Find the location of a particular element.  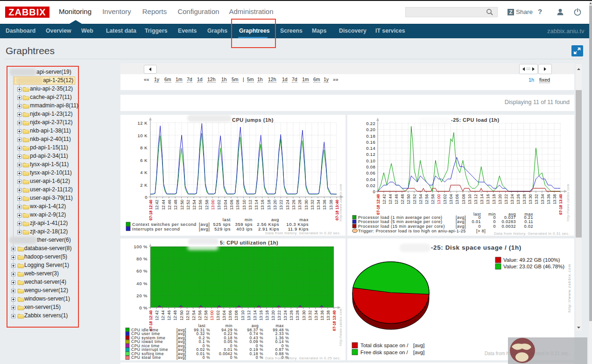

svg-text:Data from history. Generated i: Data from history. Generated in 0.25 sec… is located at coordinates (303, 358).